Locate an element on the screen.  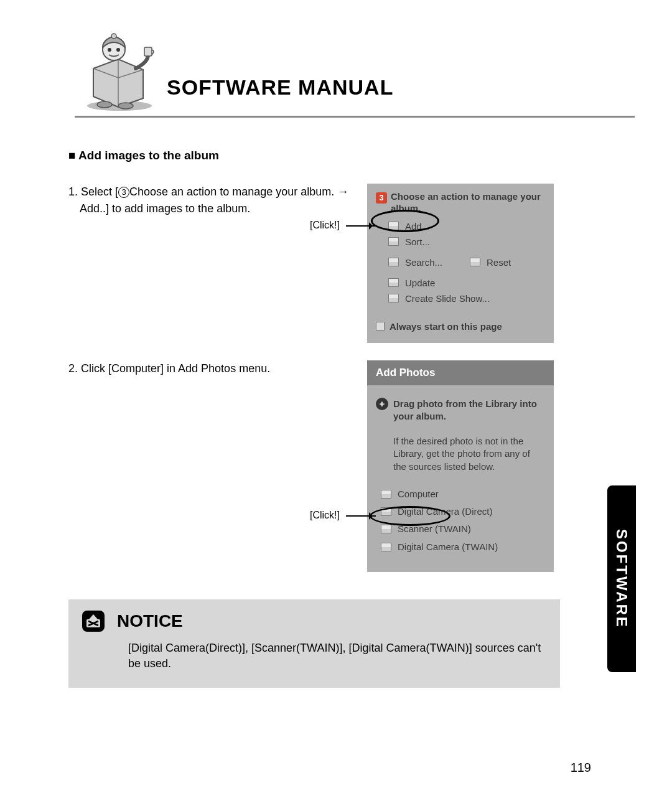
page-number: 119 is located at coordinates (581, 768).